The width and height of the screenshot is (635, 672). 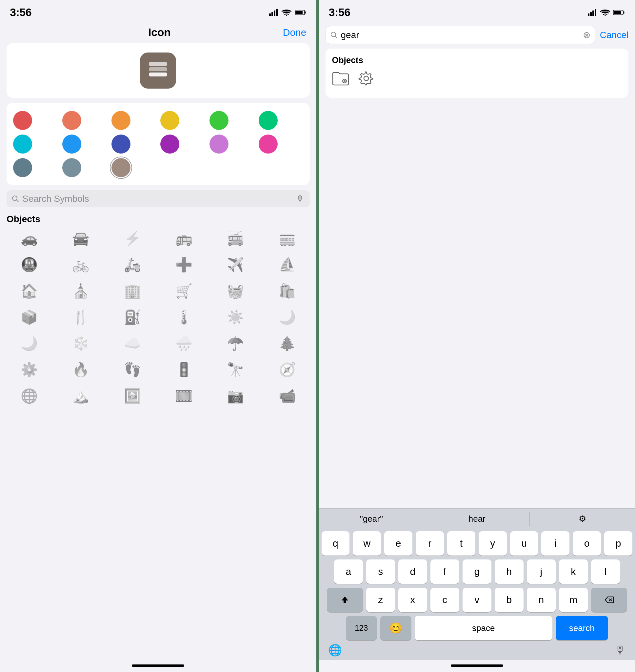 I want to click on grid-icon-11: ⛵, so click(x=287, y=265).